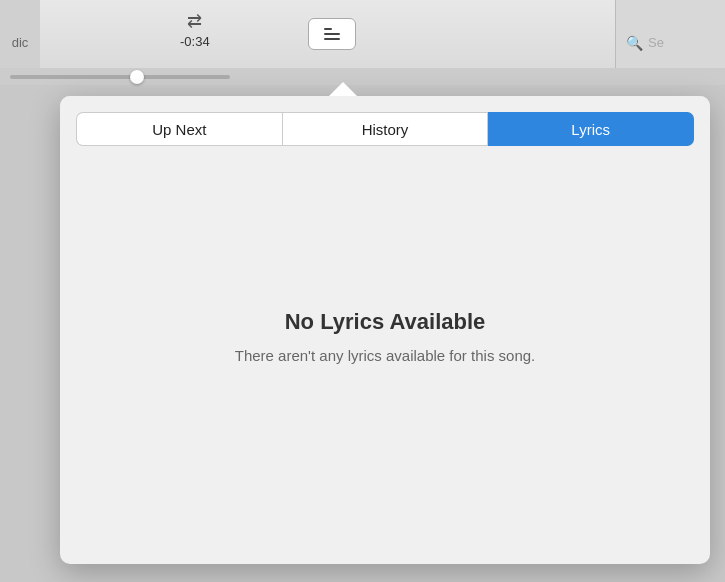 The image size is (725, 582). Describe the element at coordinates (343, 89) in the screenshot. I see `popup-pointer` at that location.